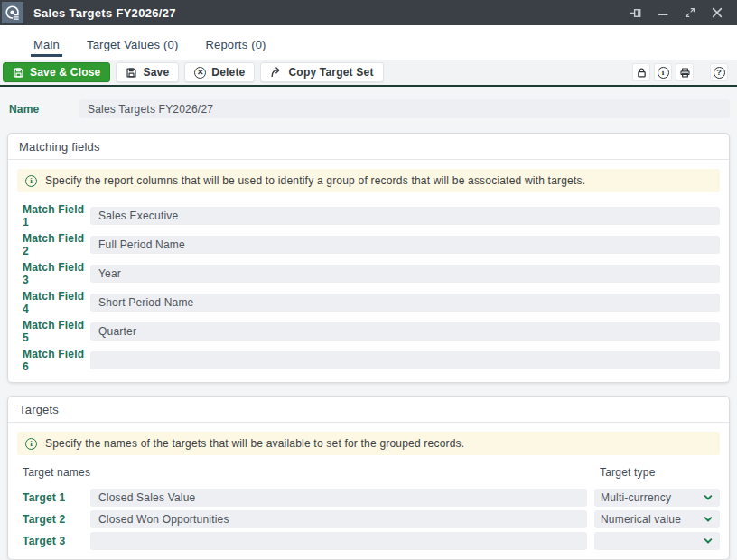  Describe the element at coordinates (663, 13) in the screenshot. I see `minimize-icon` at that location.